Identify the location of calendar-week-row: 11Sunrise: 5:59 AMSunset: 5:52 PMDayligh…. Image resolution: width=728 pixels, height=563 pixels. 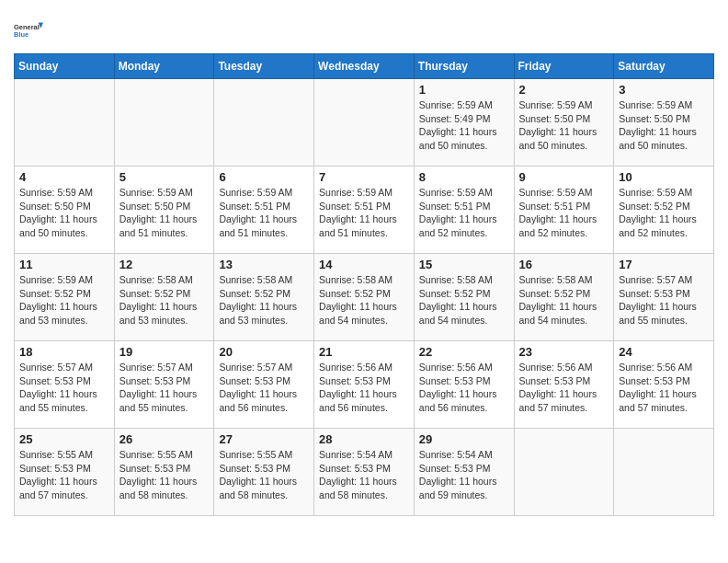
(364, 298).